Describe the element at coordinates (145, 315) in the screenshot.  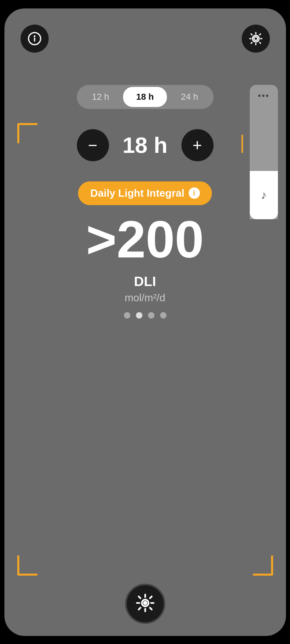
I see `pagination-dots` at that location.